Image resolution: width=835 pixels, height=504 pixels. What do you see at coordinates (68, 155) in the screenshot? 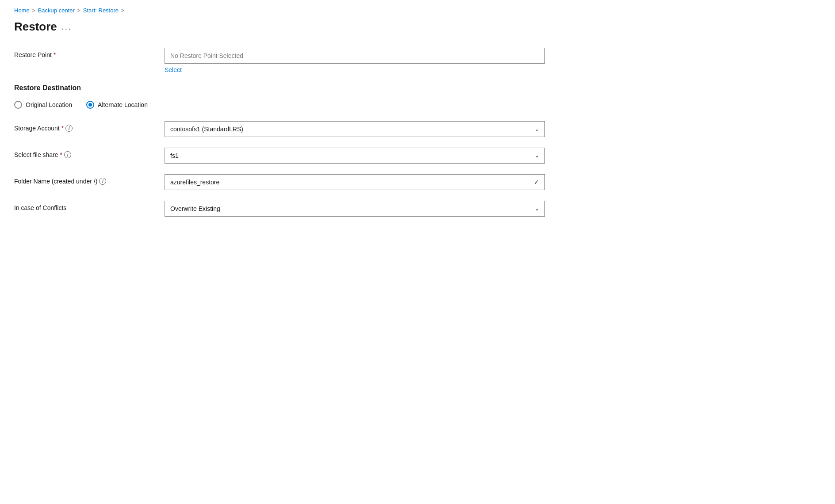
I see `file-share-info-icon: i` at bounding box center [68, 155].